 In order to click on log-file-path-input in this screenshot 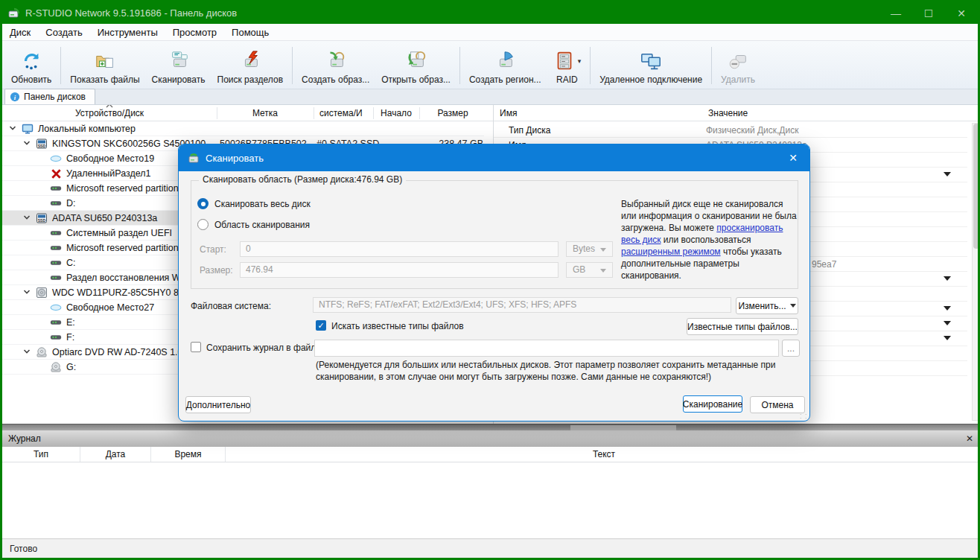, I will do `click(547, 349)`.